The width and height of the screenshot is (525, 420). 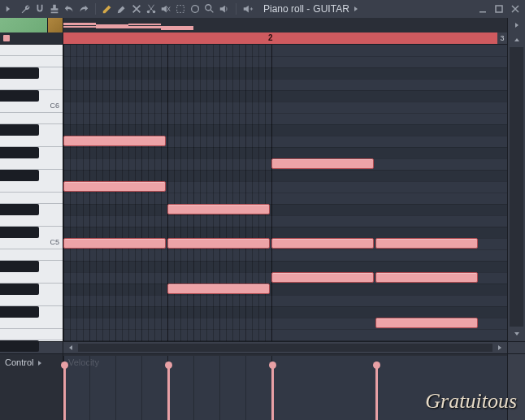 What do you see at coordinates (285, 25) in the screenshot?
I see `minimap` at bounding box center [285, 25].